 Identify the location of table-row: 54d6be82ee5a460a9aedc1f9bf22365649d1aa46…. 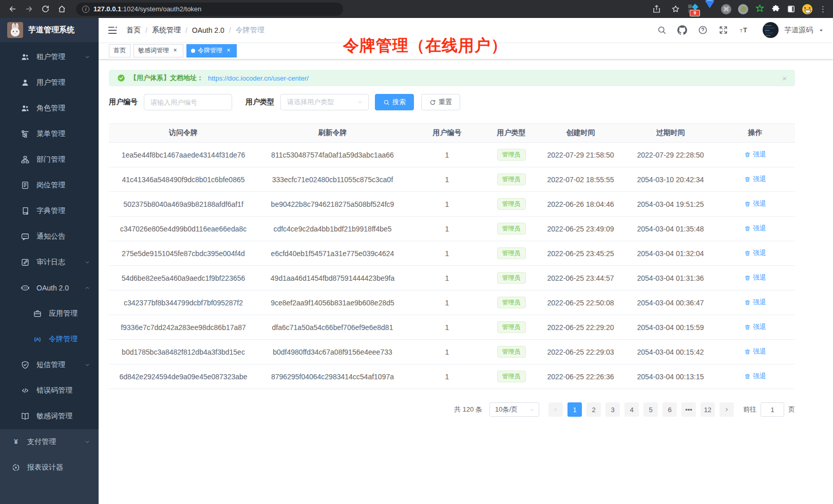
(452, 278).